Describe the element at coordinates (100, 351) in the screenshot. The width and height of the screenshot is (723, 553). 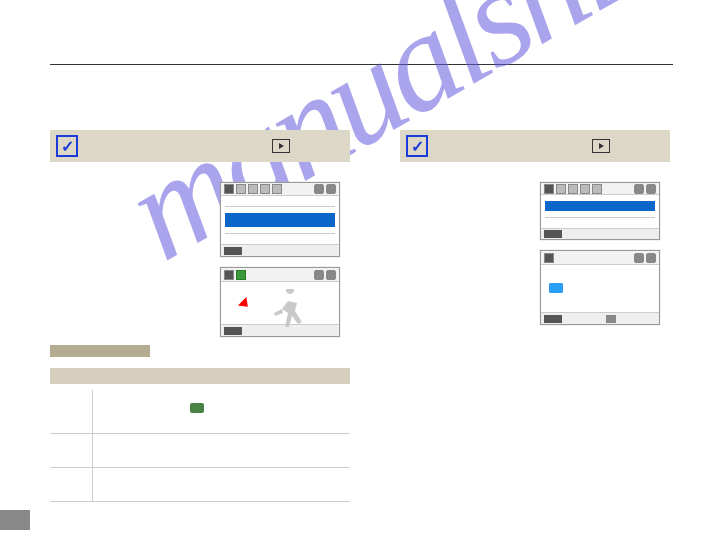
I see `subsection-label-bar` at that location.